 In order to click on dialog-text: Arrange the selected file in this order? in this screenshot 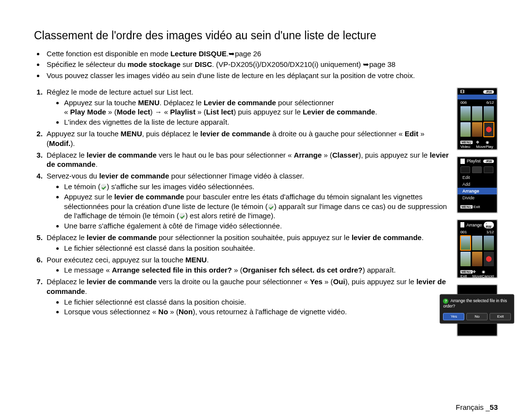, I will do `click(475, 304)`.